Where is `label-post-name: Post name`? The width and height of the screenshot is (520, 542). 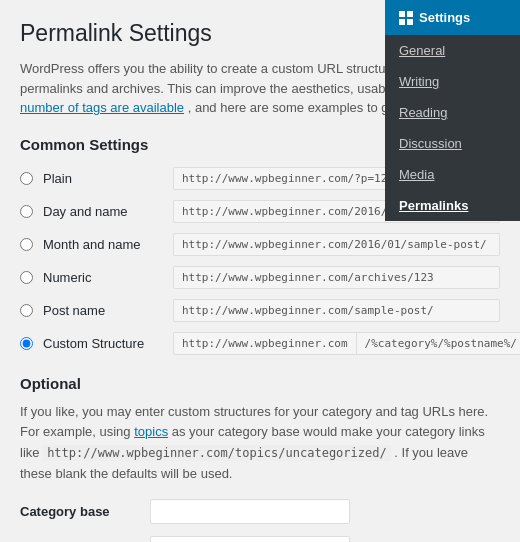 label-post-name: Post name is located at coordinates (108, 310).